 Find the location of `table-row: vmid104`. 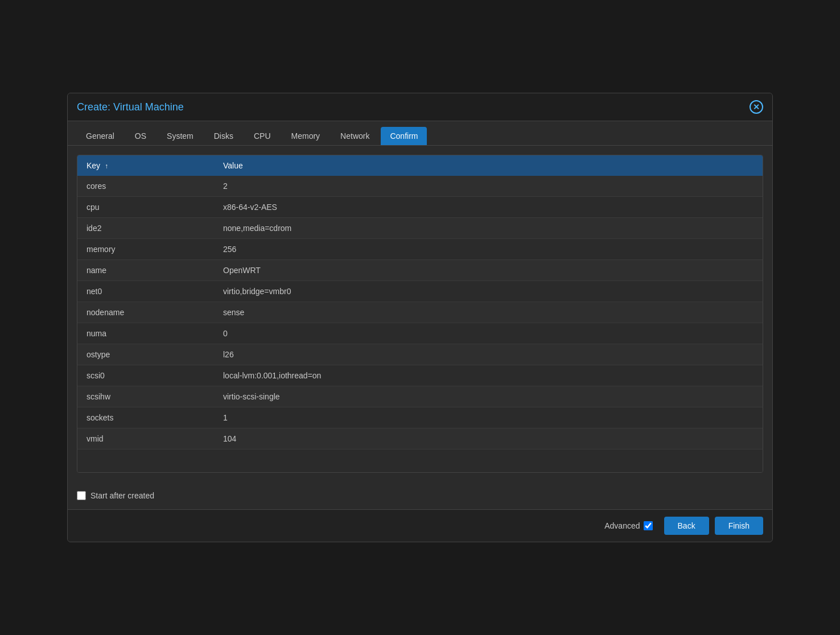

table-row: vmid104 is located at coordinates (420, 439).